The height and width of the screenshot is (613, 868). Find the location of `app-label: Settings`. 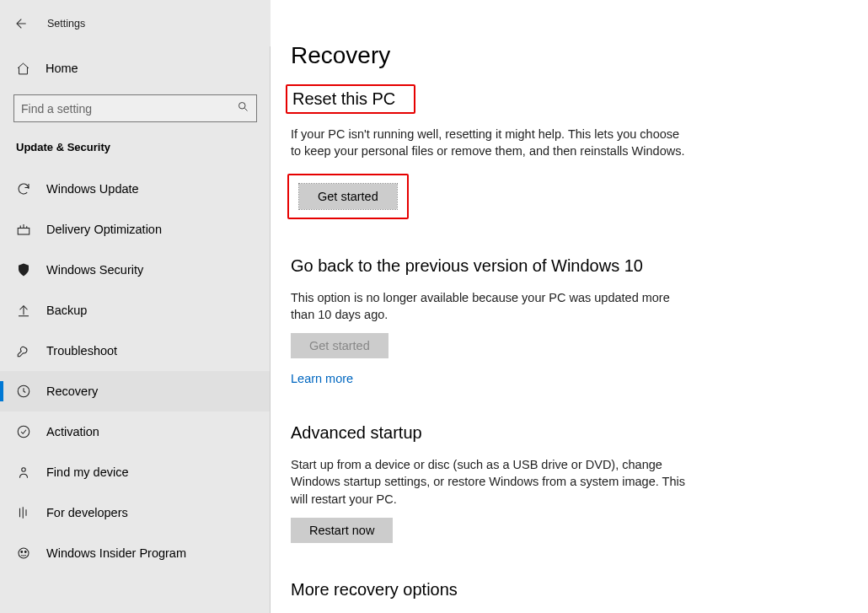

app-label: Settings is located at coordinates (66, 24).